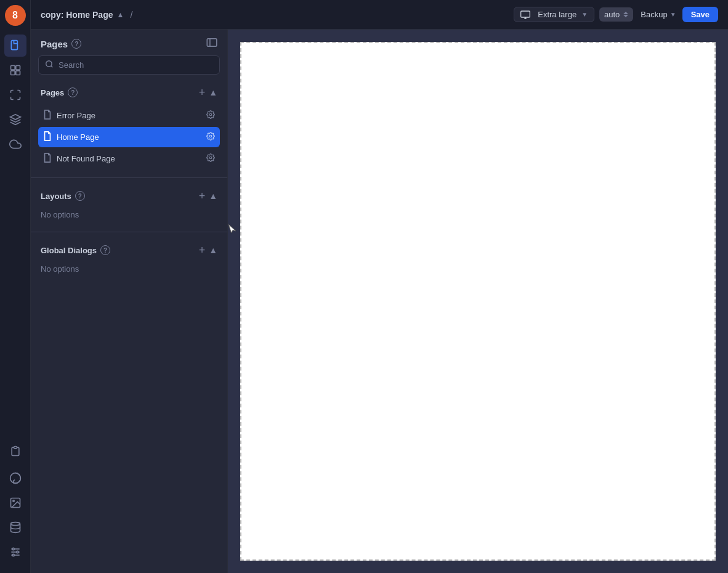 Image resolution: width=728 pixels, height=573 pixels. Describe the element at coordinates (129, 205) in the screenshot. I see `layouts-section: Layouts ? + ▲ No options` at that location.